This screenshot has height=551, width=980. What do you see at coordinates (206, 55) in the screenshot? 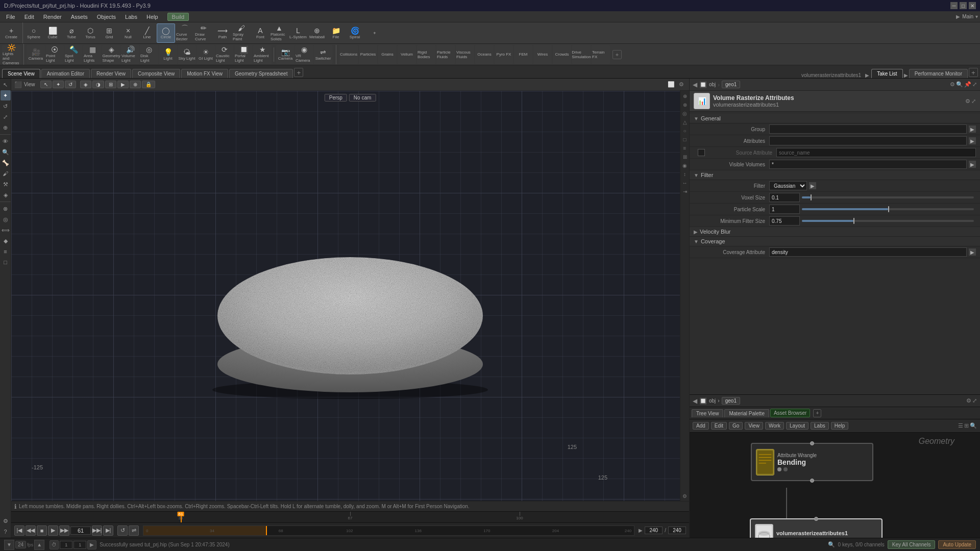
I see `tool-gi-light: ☀GI Light` at bounding box center [206, 55].